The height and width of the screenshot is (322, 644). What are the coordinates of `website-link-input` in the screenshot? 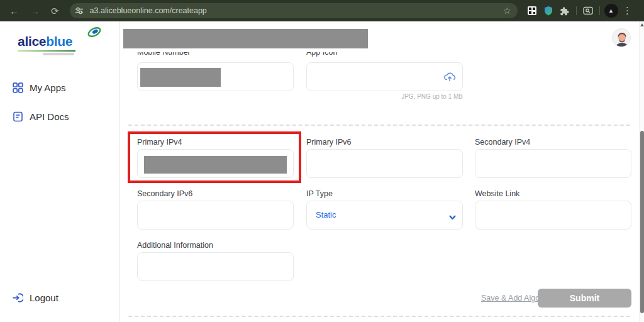 It's located at (553, 215).